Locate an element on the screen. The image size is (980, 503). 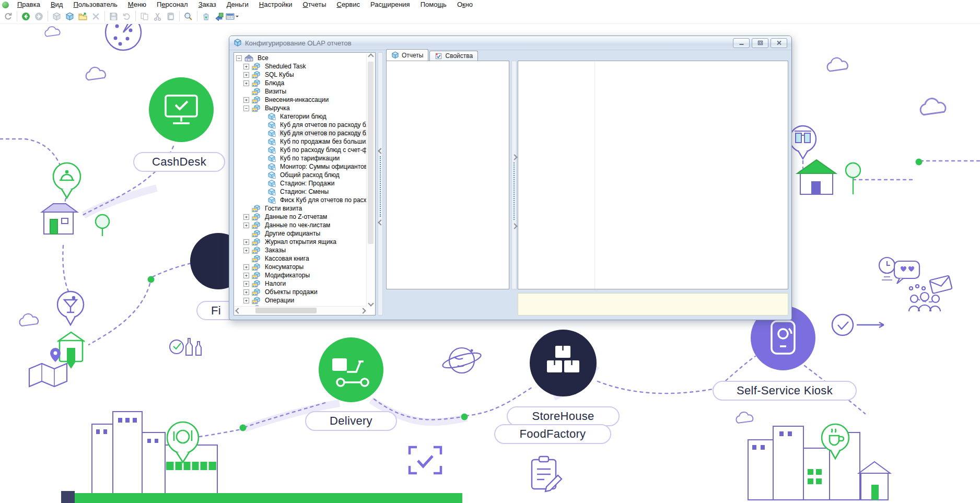
splitter-left is located at coordinates (380, 184).